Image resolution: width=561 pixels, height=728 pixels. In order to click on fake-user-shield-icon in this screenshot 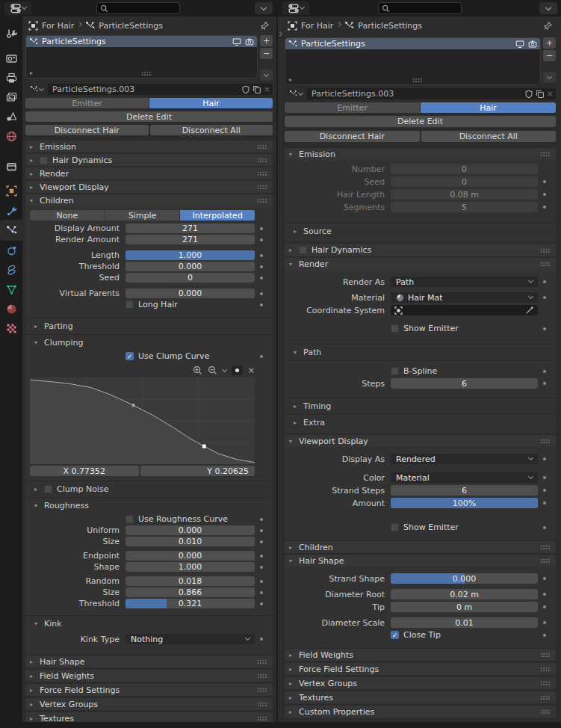, I will do `click(529, 94)`.